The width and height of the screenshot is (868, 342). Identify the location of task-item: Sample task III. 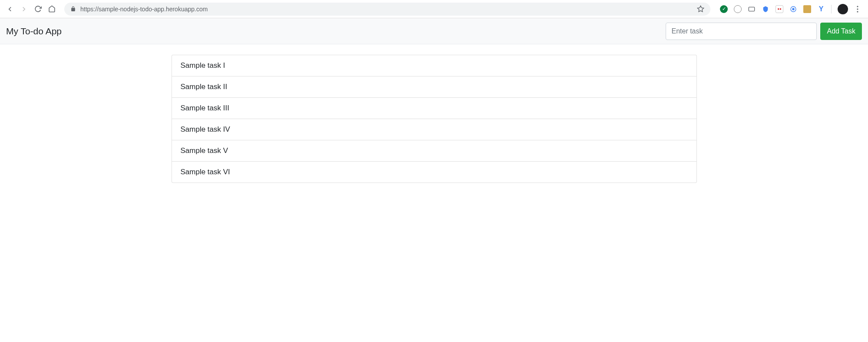
(434, 109).